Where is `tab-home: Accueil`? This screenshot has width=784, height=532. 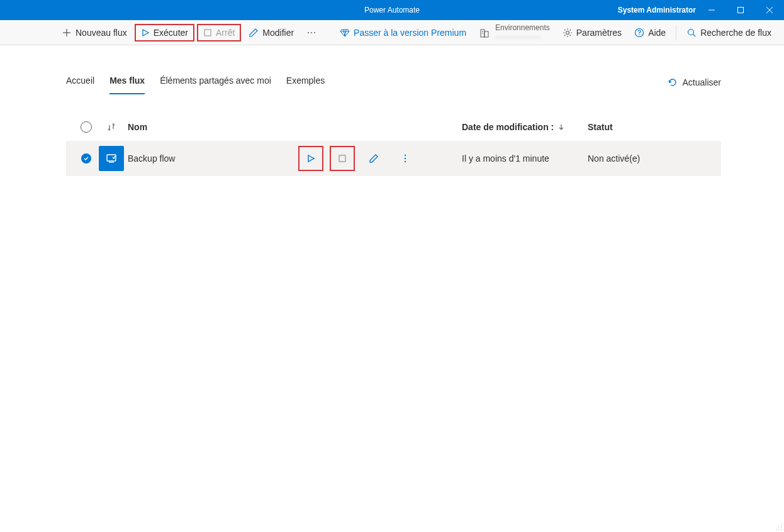
tab-home: Accueil is located at coordinates (81, 82).